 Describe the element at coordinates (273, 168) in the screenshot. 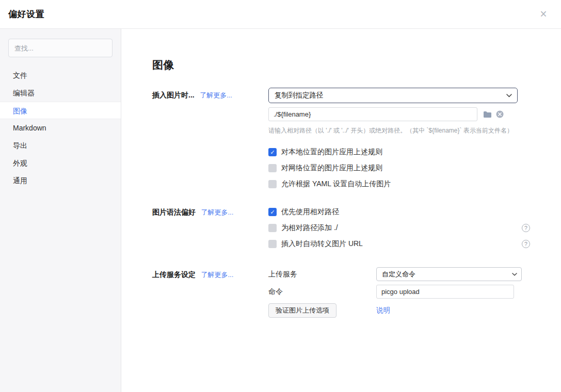

I see `checkbox-network-images: ✓` at that location.